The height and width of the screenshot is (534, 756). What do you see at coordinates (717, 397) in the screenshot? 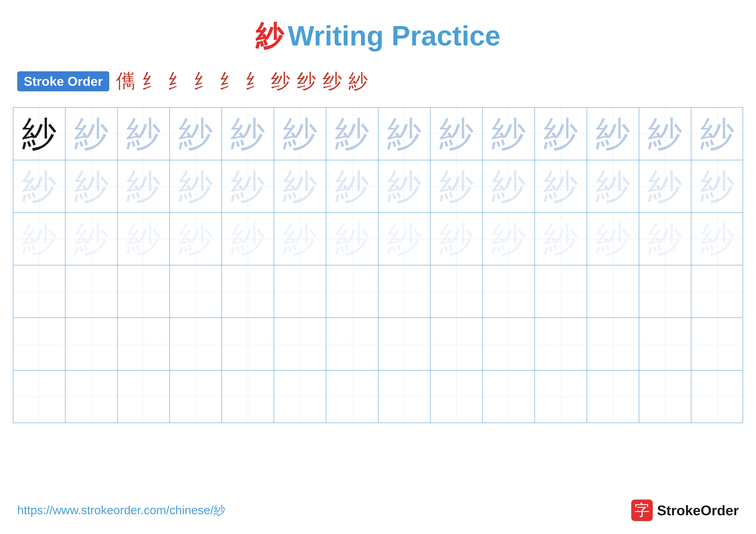
I see `grid-cell-r6-c14` at bounding box center [717, 397].